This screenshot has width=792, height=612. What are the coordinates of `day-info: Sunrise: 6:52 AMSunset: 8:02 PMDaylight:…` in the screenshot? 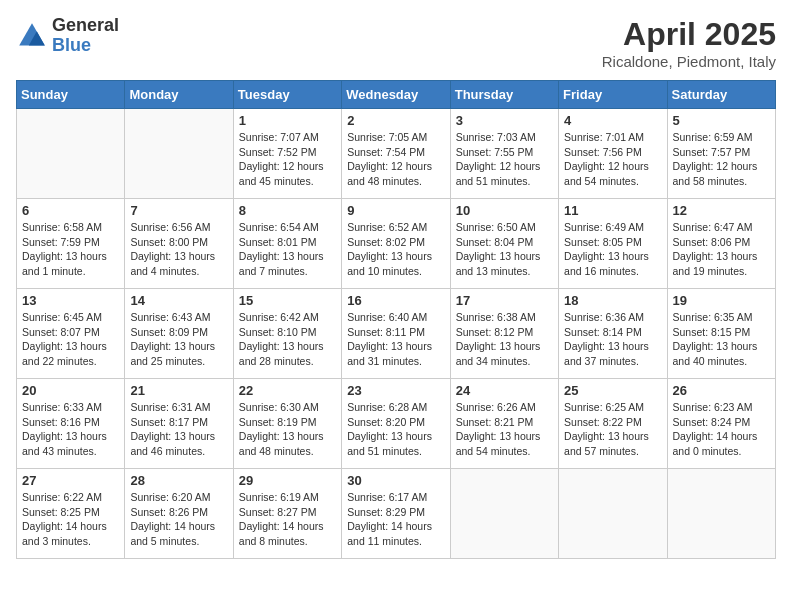 It's located at (396, 250).